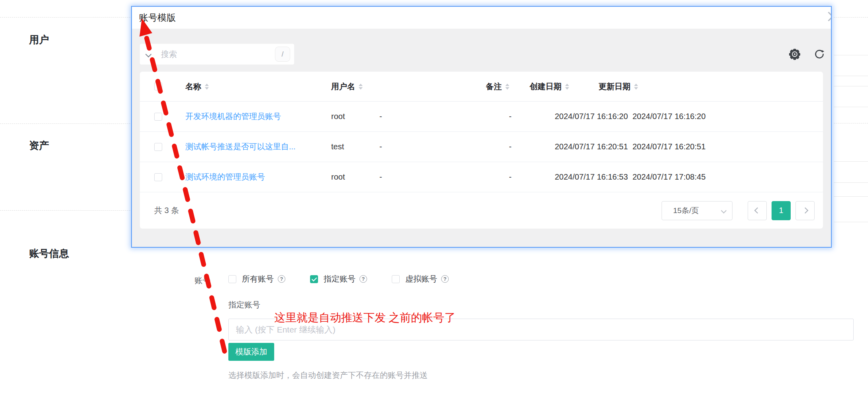 The height and width of the screenshot is (405, 868). What do you see at coordinates (481, 210) in the screenshot?
I see `table-footer: 共 3 条 15条/页 1` at bounding box center [481, 210].